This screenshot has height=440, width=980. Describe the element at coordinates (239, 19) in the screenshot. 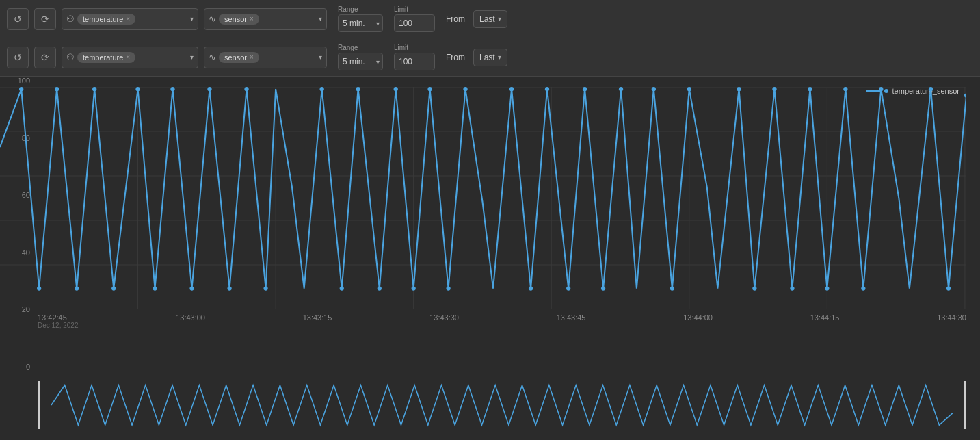

I see `sensor-tag-1: sensor ×` at that location.